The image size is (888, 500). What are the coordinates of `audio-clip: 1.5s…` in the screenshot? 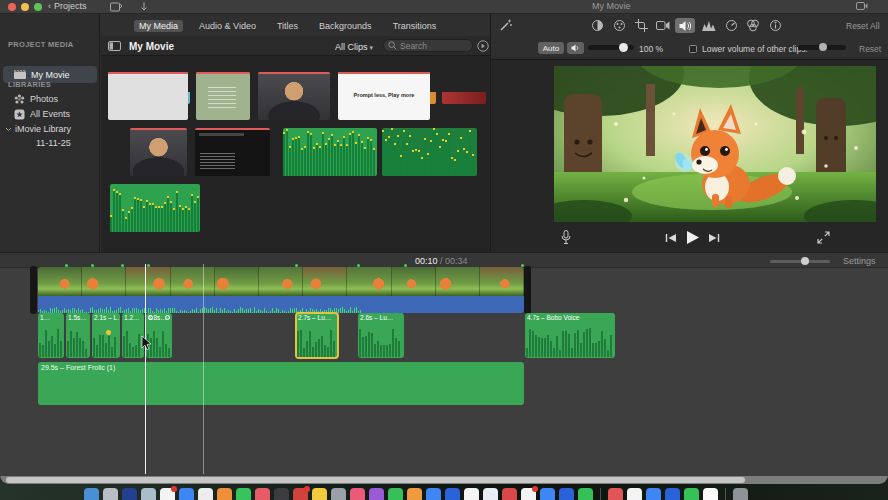 It's located at (78, 336).